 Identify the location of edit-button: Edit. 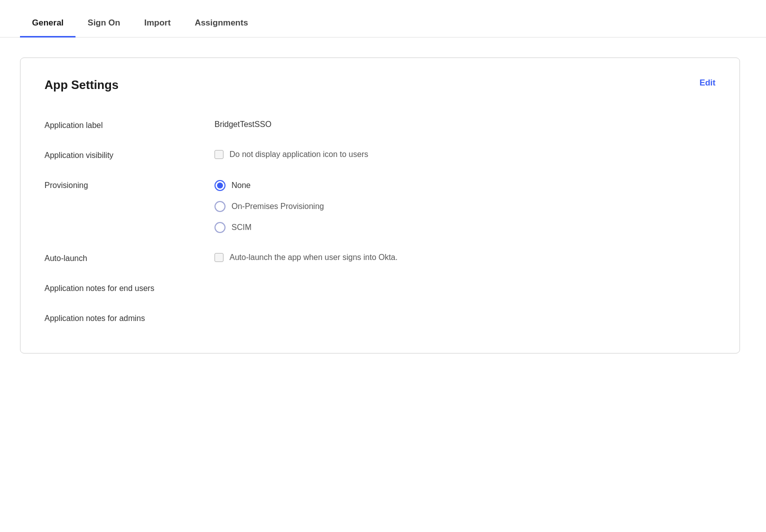
(708, 83).